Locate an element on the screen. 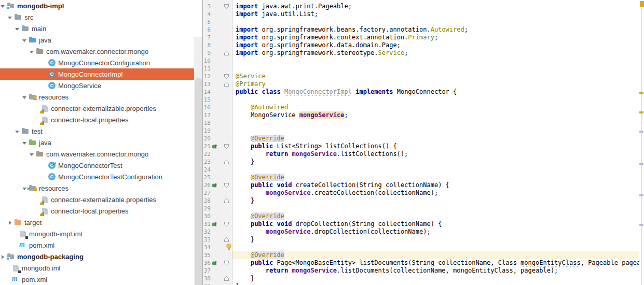 The width and height of the screenshot is (644, 285). tree-item: CMongoConnectorTestConfiguration is located at coordinates (101, 177).